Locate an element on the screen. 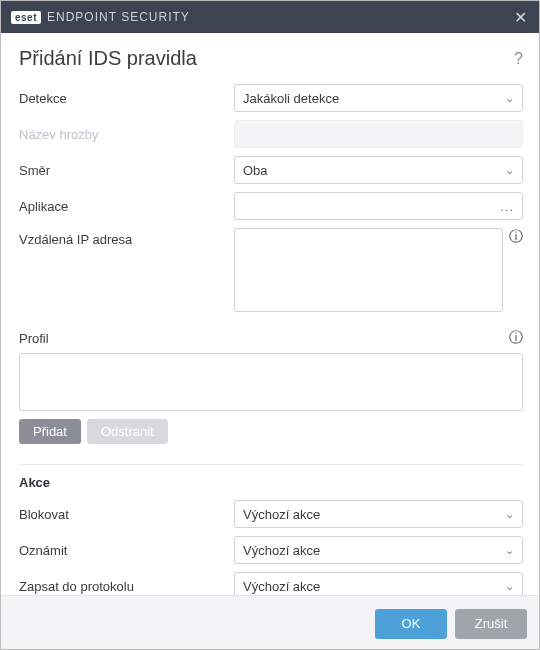 The height and width of the screenshot is (650, 540). input-aplikace: ... is located at coordinates (378, 206).